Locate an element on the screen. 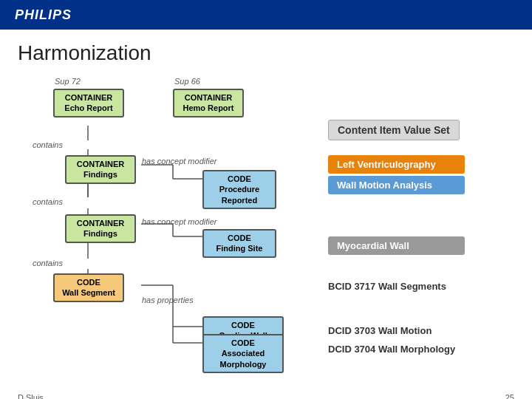  value-dcid-3703: DCID 3703 Wall Motion is located at coordinates (380, 331).